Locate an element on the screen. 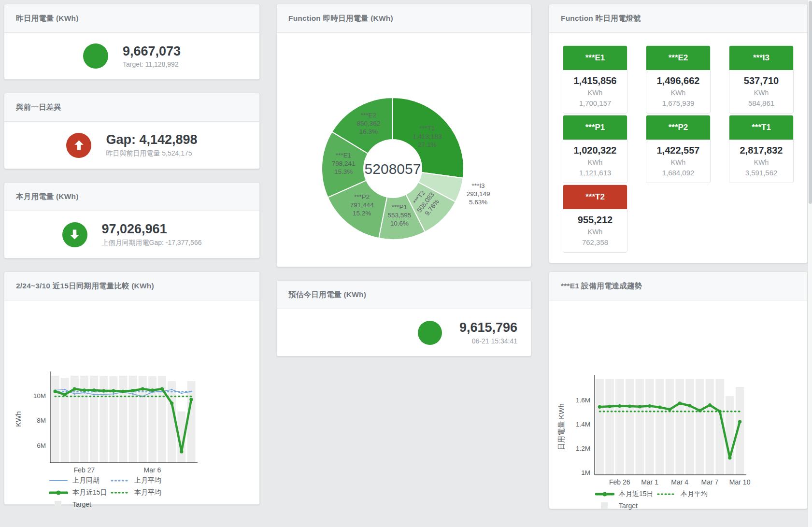 The height and width of the screenshot is (527, 812). legend-label: 上月同期 is located at coordinates (86, 481).